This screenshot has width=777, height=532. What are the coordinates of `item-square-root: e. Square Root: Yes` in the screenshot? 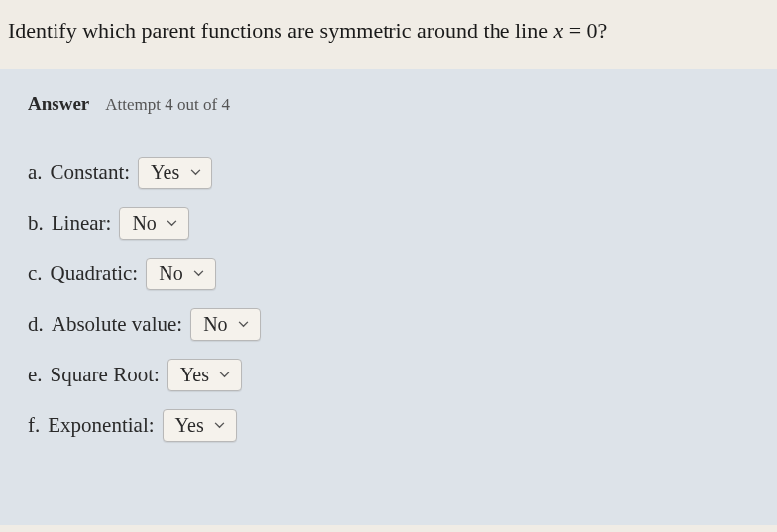 It's located at (388, 374).